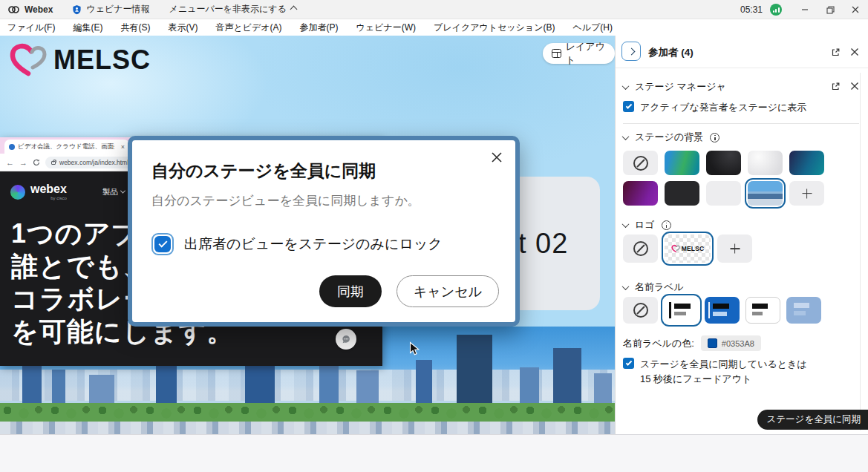  Describe the element at coordinates (13, 10) in the screenshot. I see `webex-logo-icon` at that location.